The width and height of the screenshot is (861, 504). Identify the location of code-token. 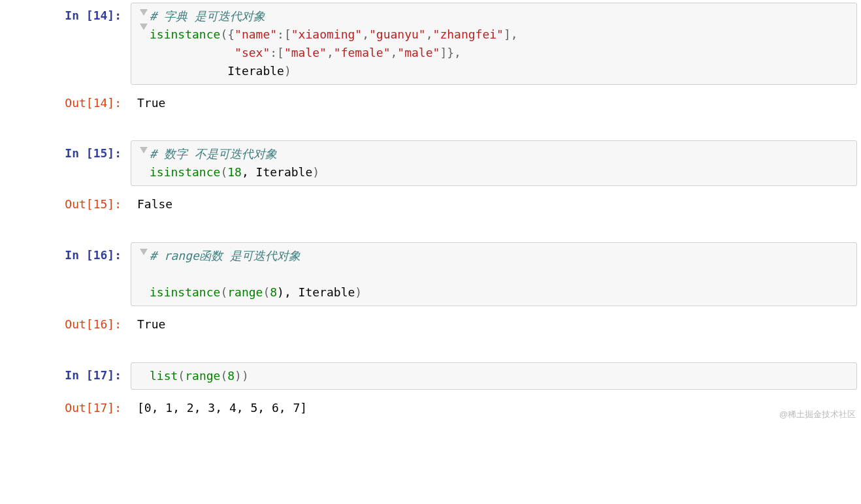
(192, 52).